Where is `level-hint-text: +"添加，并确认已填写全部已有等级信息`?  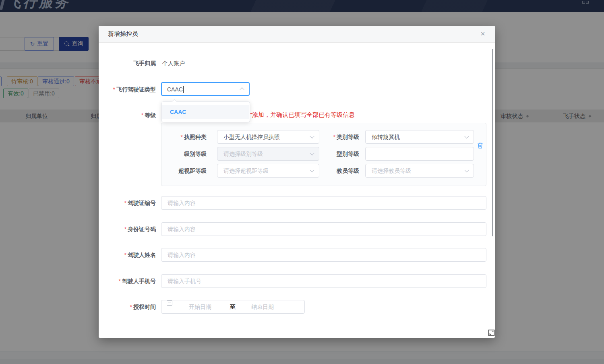 level-hint-text: +"添加，并确认已填写全部已有等级信息 is located at coordinates (300, 115).